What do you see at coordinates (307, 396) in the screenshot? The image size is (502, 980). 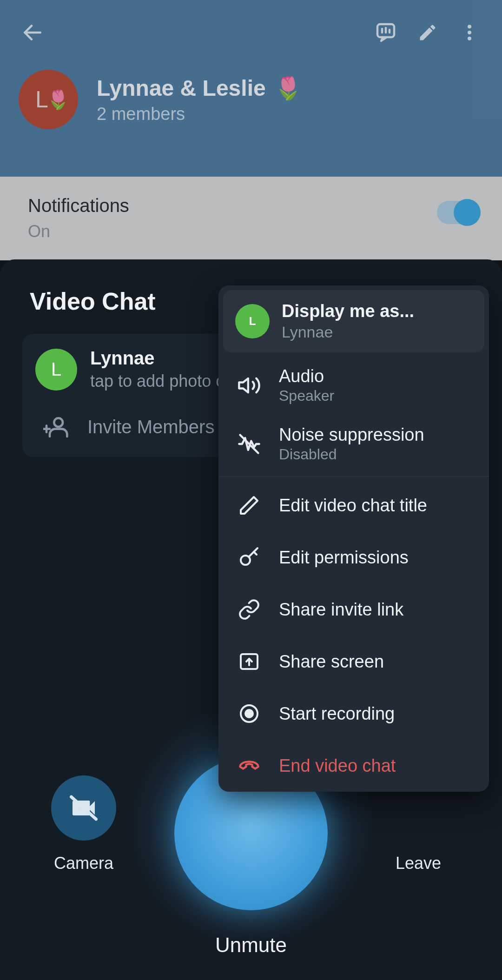 I see `menu-audio-sub: Speaker` at bounding box center [307, 396].